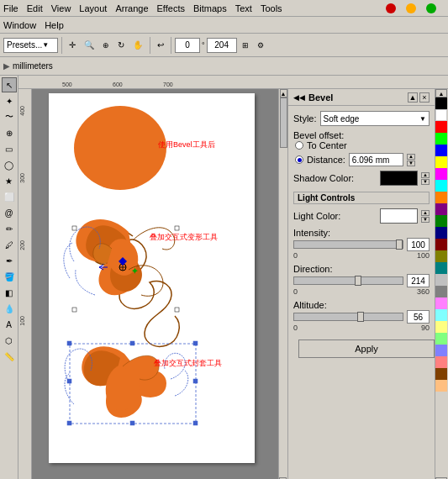 Image resolution: width=448 pixels, height=479 pixels. I want to click on palette-color-navy, so click(441, 233).